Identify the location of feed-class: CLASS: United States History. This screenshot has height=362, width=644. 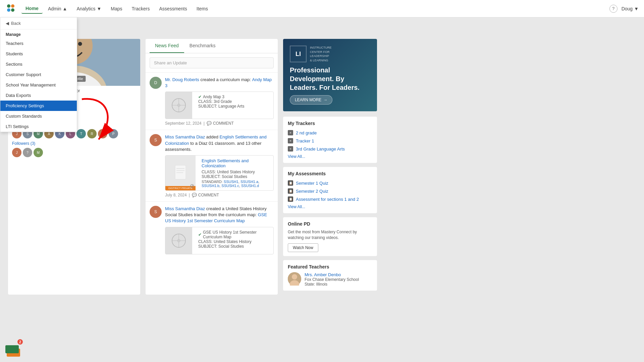
(236, 172).